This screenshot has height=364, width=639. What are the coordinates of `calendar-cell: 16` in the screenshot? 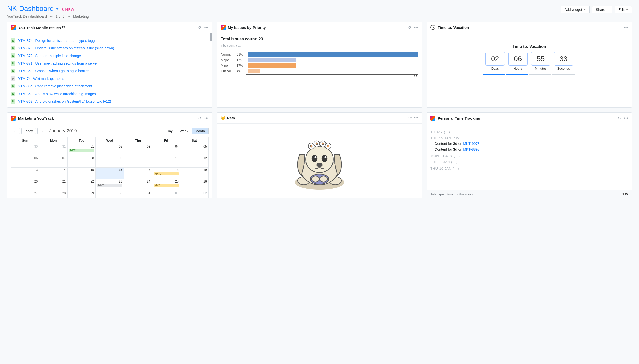 It's located at (110, 173).